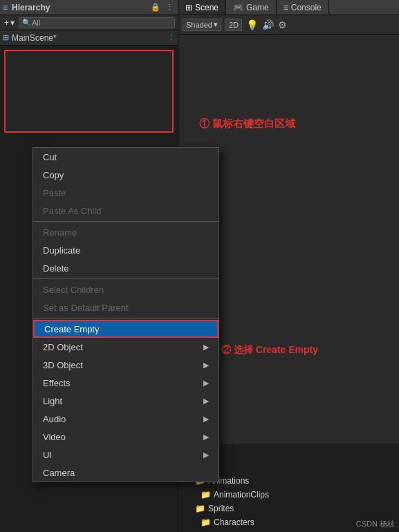 The width and height of the screenshot is (399, 532). Describe the element at coordinates (73, 290) in the screenshot. I see `select-children-label: Select Children` at that location.